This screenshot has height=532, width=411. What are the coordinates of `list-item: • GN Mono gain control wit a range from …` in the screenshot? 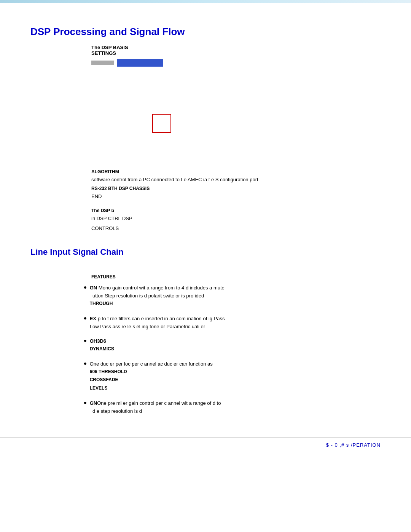 It's located at (232, 296).